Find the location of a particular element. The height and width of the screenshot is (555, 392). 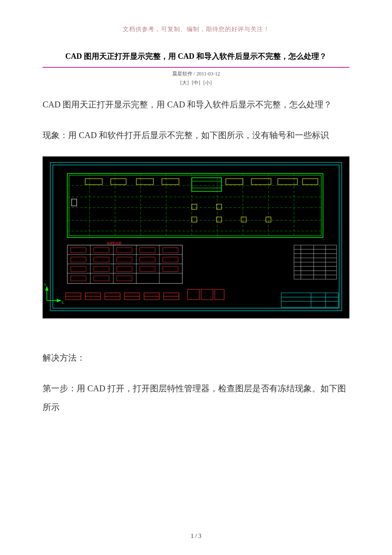

article-title: CAD 图用天正打开显示完整，用 CAD 和导入软件后显示不完整，怎么处理？ is located at coordinates (196, 56).